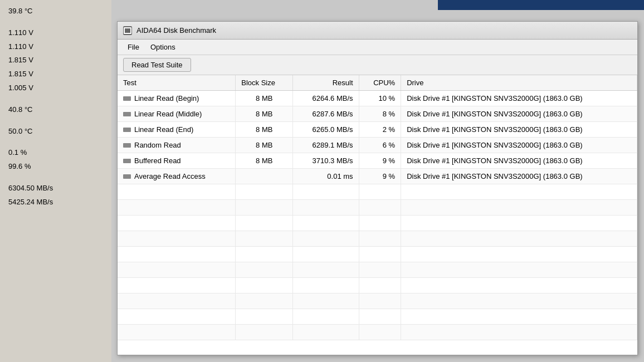 The image size is (644, 362). Describe the element at coordinates (56, 188) in the screenshot. I see `sidebar-speed1: 6304.50 MB/s` at that location.